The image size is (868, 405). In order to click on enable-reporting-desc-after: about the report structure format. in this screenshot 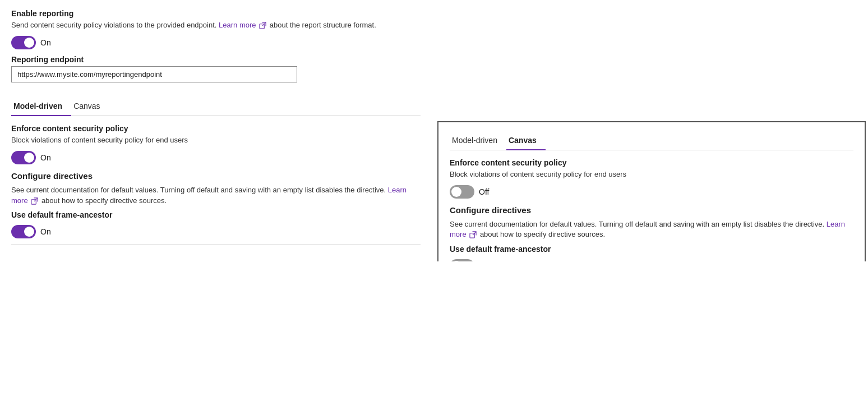, I will do `click(323, 25)`.